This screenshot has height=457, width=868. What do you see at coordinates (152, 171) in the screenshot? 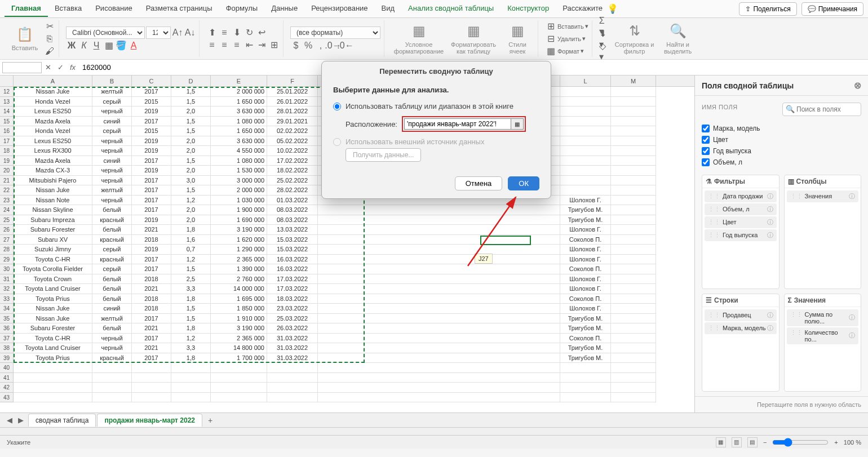
I see `cell-C20: 2019` at bounding box center [152, 171].